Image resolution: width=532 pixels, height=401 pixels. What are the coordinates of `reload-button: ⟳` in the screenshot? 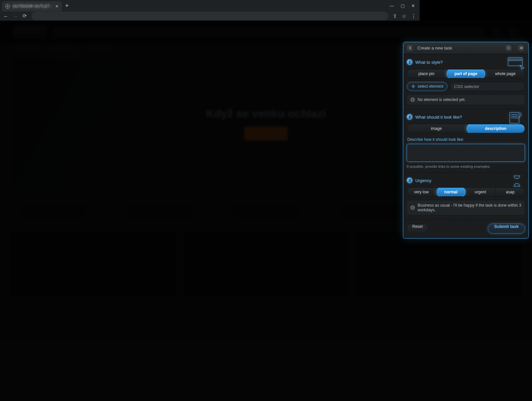 It's located at (25, 16).